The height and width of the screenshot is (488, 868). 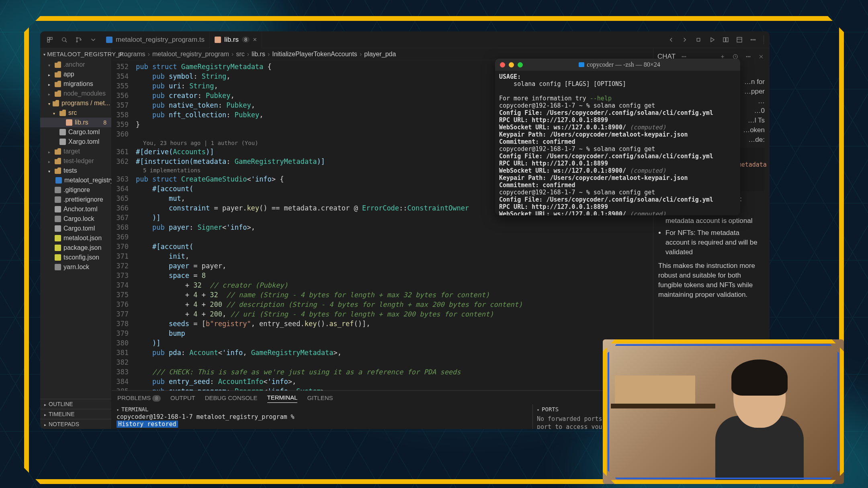 I want to click on explorer-title: METALOOT_REGISTRY_P..., so click(x=76, y=54).